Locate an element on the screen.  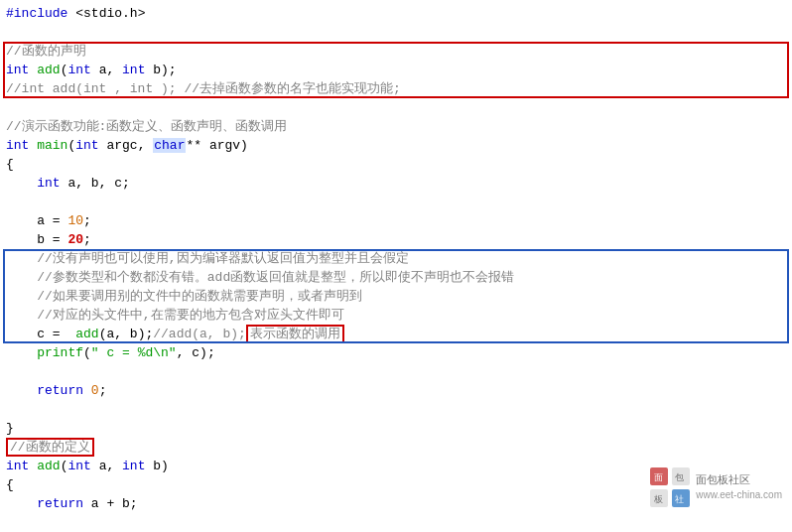
red-box-definition-label: //函数的定义 is located at coordinates (50, 447).